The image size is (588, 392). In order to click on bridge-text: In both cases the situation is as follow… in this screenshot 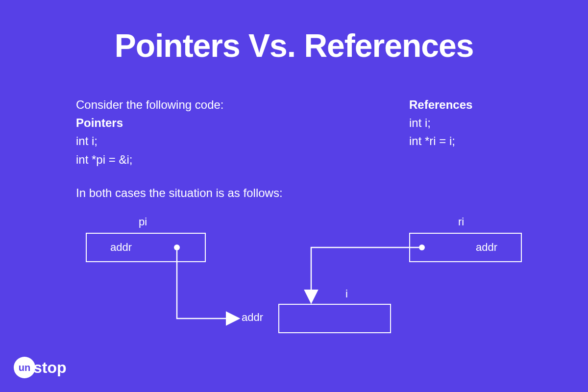, I will do `click(179, 193)`.